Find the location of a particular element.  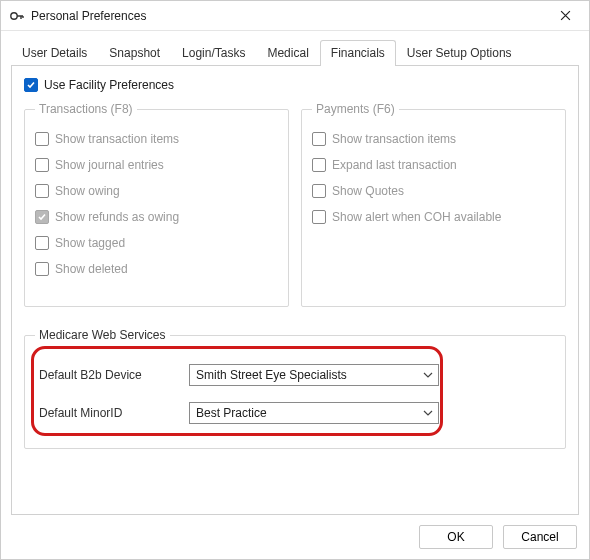

transactions-show-transaction-items-label: Show transaction items is located at coordinates (117, 139).